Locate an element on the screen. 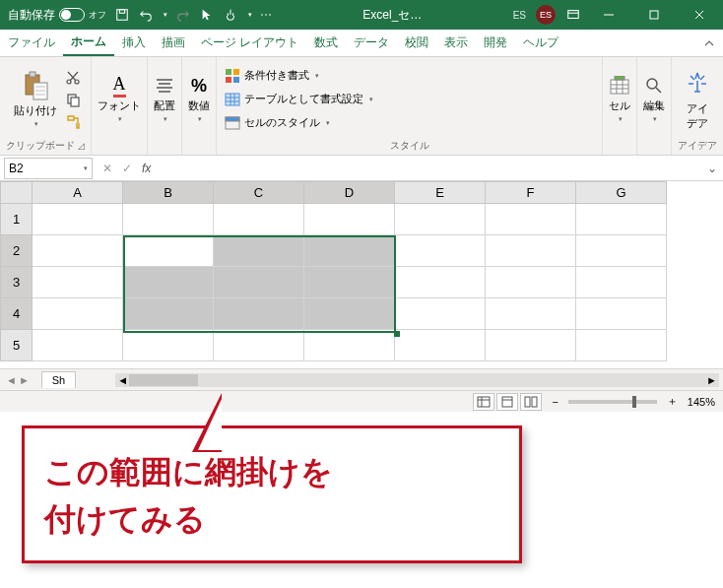 The width and height of the screenshot is (723, 588). tab-page-layout: ページ レイアウト is located at coordinates (250, 43).